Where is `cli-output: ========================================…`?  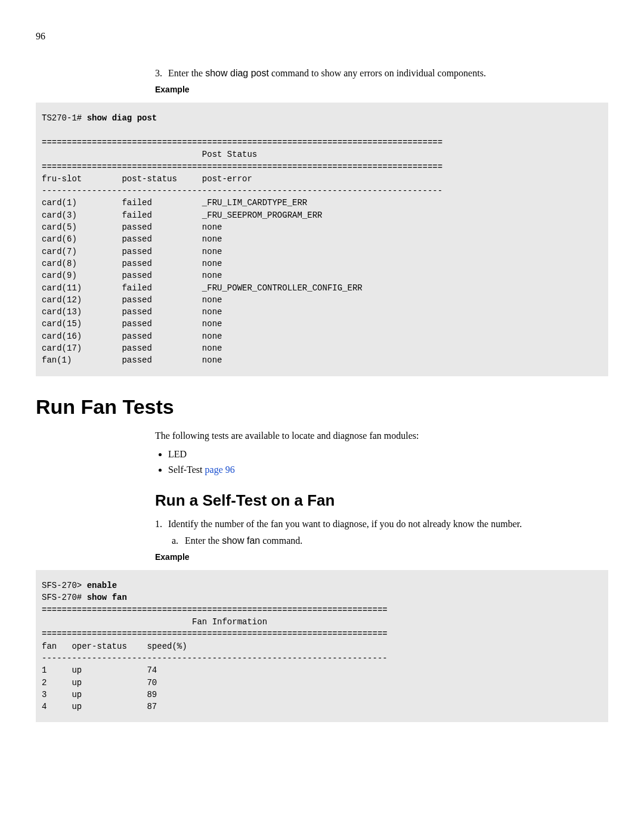
cli-output: ========================================… is located at coordinates (215, 658).